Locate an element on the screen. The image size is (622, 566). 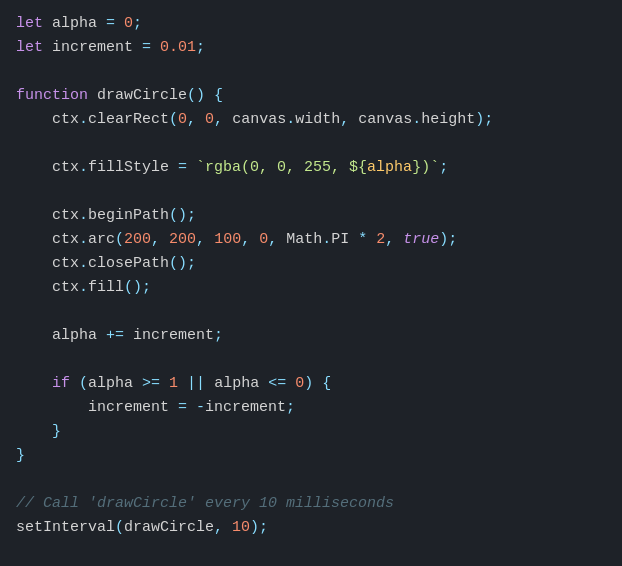
code-line: increment = -increment; is located at coordinates (311, 408).